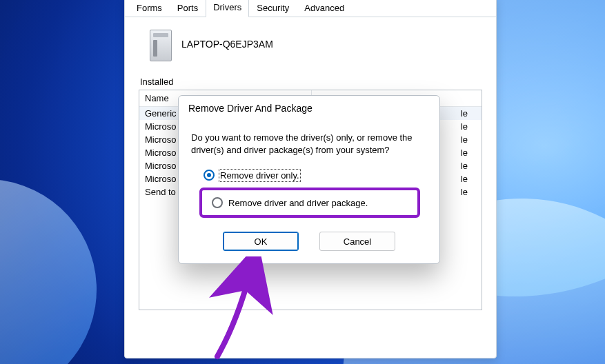 The width and height of the screenshot is (605, 364). I want to click on tab-ports: Ports, so click(188, 8).